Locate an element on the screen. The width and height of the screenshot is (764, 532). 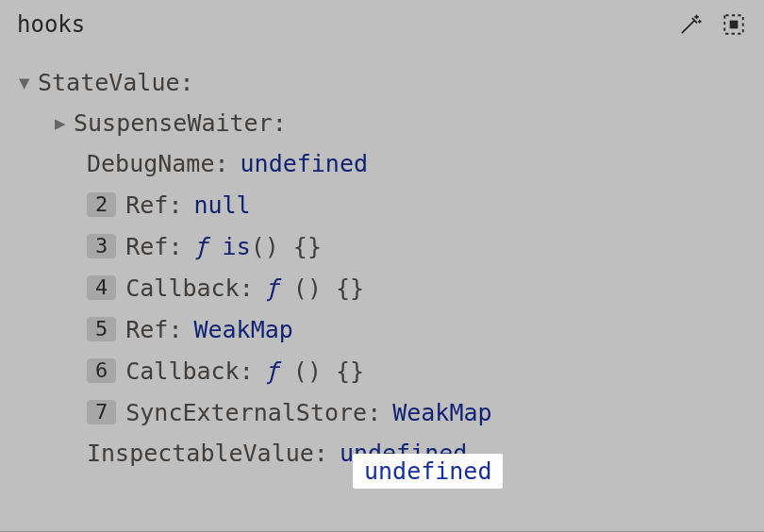
hook-index-badge: 3 is located at coordinates (102, 246).